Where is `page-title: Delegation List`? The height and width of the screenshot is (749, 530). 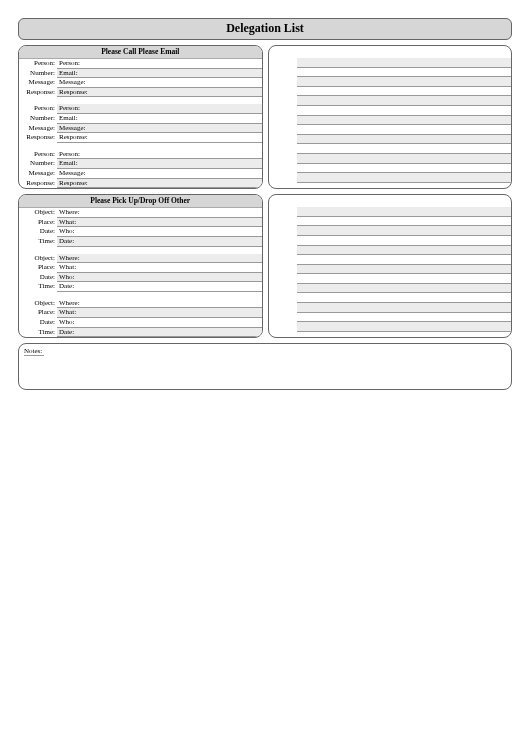 page-title: Delegation List is located at coordinates (265, 29).